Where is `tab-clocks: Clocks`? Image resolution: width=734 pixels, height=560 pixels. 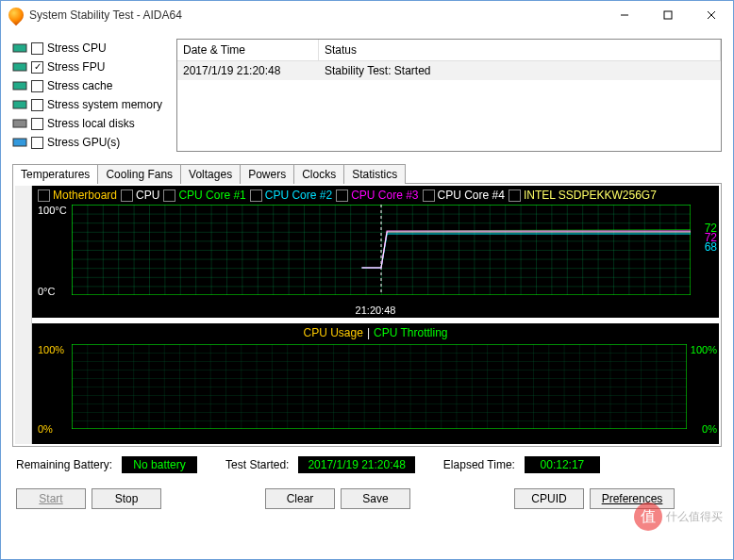 tab-clocks: Clocks is located at coordinates (319, 173).